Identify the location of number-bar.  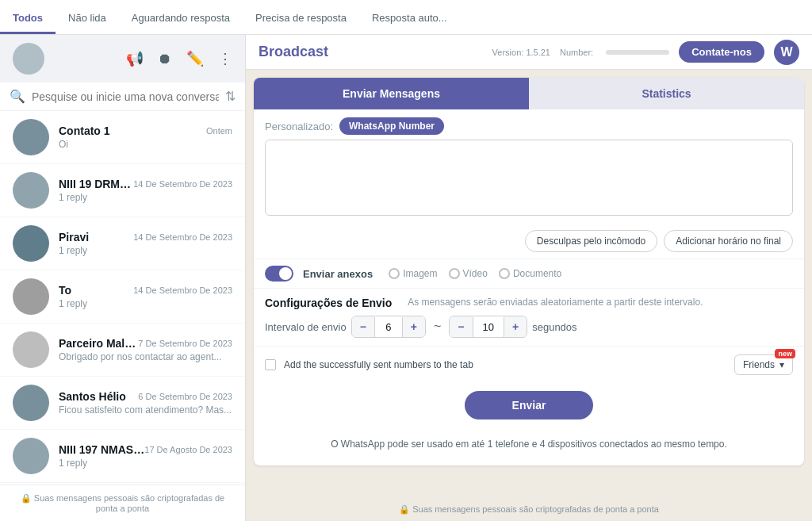
(638, 52).